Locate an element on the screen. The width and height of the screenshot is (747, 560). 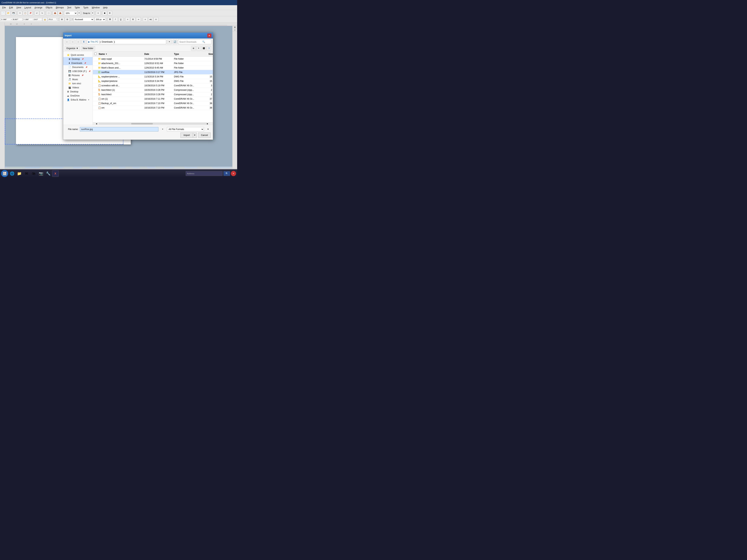
file-row-sunrise: 🖼 sunRise 11/20/2016 3:17 PM JPG File is located at coordinates (153, 72).